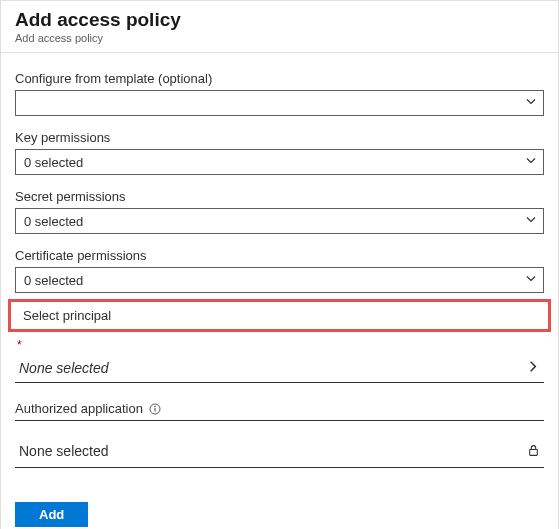 Image resolution: width=559 pixels, height=529 pixels. Describe the element at coordinates (280, 280) in the screenshot. I see `certificate-permissions-dropdown: 0 selected` at that location.